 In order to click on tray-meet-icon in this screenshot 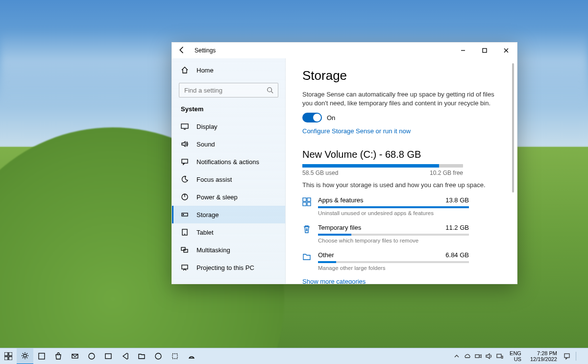, I will do `click(478, 356)`.